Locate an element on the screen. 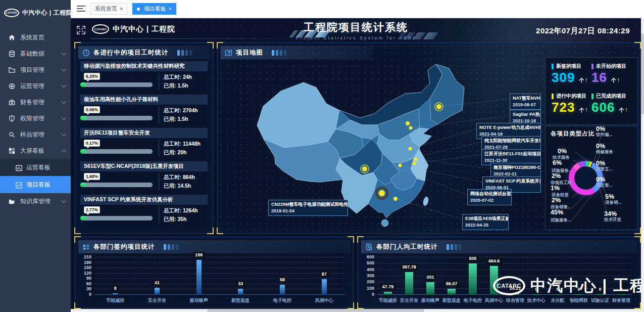  chevron-up-icon is located at coordinates (64, 152).